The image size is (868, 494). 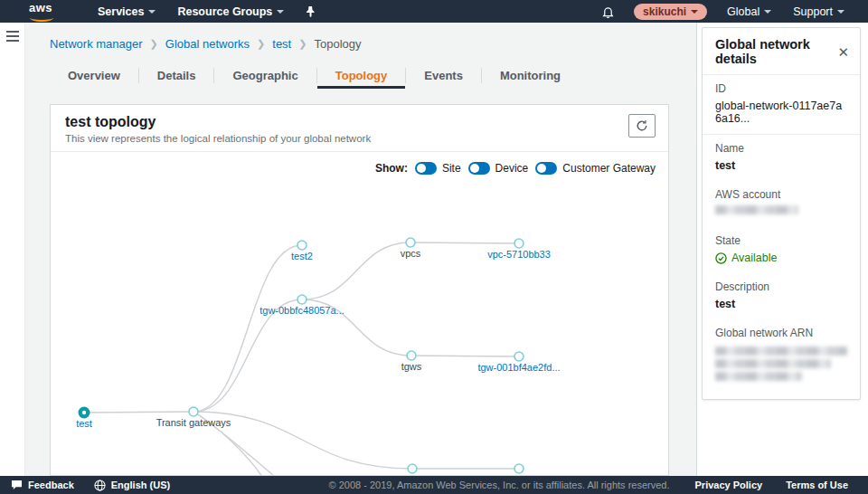 I want to click on language-label: English (US), so click(x=141, y=485).